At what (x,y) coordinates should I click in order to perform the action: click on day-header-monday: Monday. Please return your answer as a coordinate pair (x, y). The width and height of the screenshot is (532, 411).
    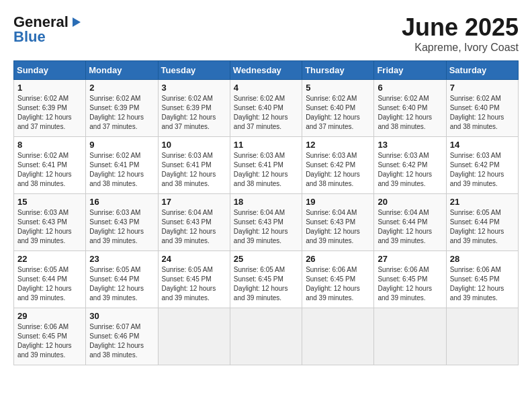
    Looking at the image, I should click on (122, 71).